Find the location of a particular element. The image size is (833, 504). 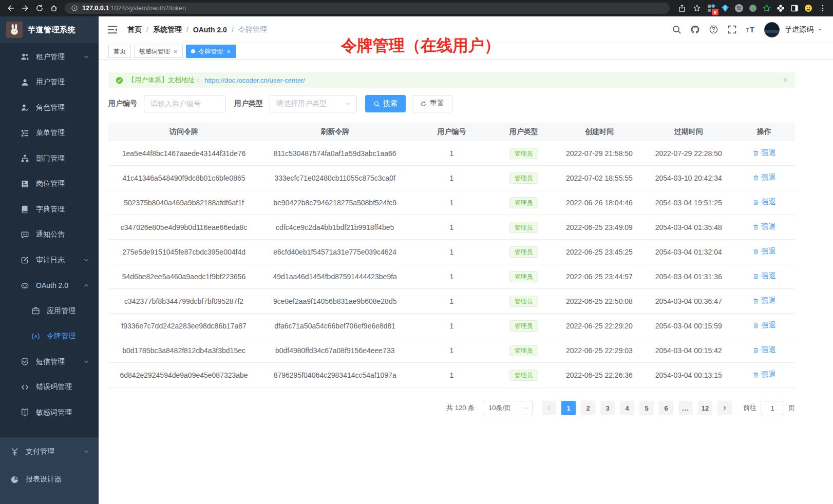

sidebar-item-oauth2: OAuth 2.0 is located at coordinates (49, 286).